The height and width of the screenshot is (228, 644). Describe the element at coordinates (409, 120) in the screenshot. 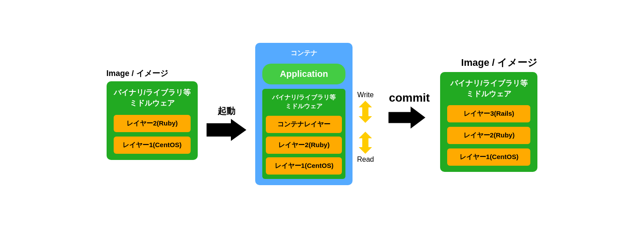

I see `commit-arrow-icon` at that location.